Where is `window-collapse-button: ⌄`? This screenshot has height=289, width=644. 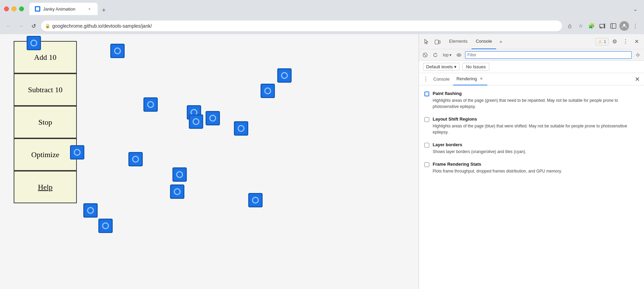
window-collapse-button: ⌄ is located at coordinates (635, 9).